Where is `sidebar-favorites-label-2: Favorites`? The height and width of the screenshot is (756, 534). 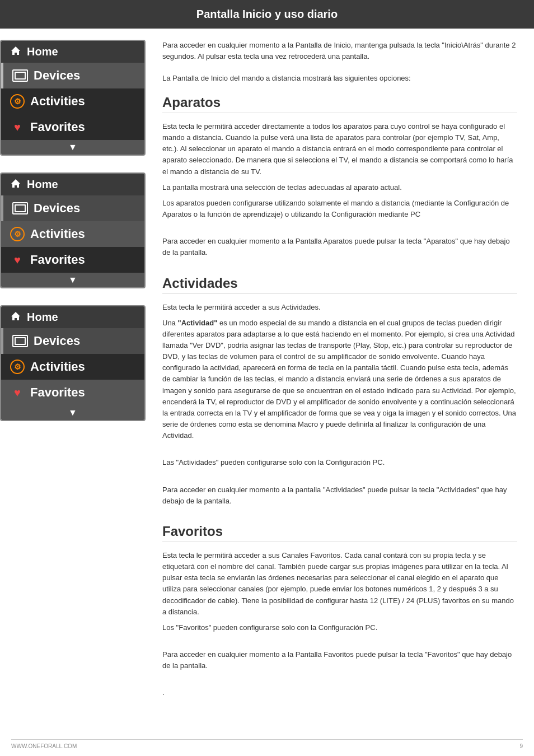
sidebar-favorites-label-2: Favorites is located at coordinates (58, 260).